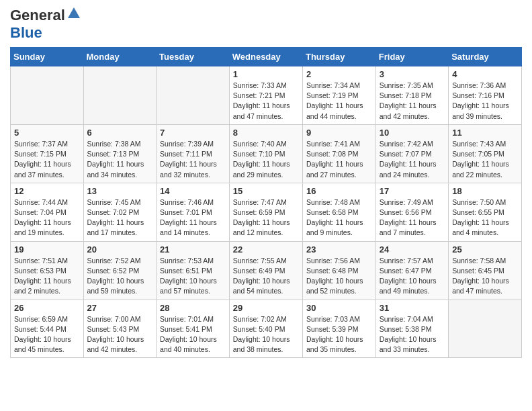 Image resolution: width=532 pixels, height=411 pixels. Describe the element at coordinates (412, 95) in the screenshot. I see `calendar-cell: 3Sunrise: 7:35 AMSunset: 7:18 PMDaylight…` at that location.